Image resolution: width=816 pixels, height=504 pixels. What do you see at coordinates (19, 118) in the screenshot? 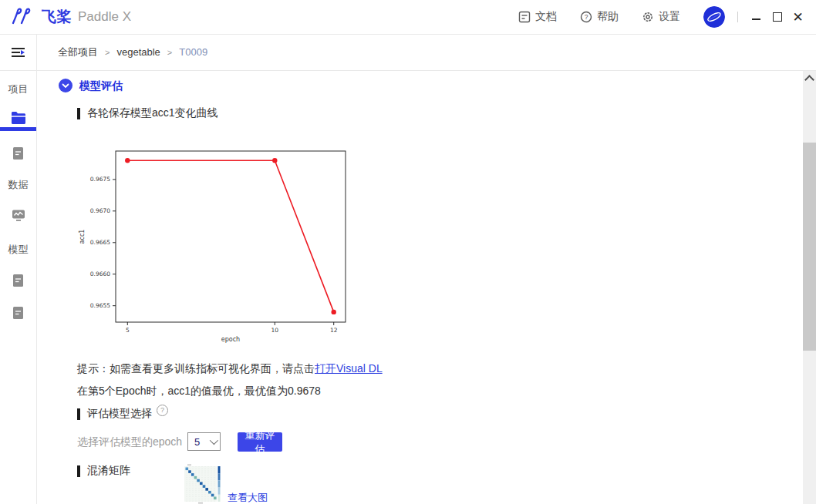
I see `sidebar-item-project-list` at bounding box center [19, 118].